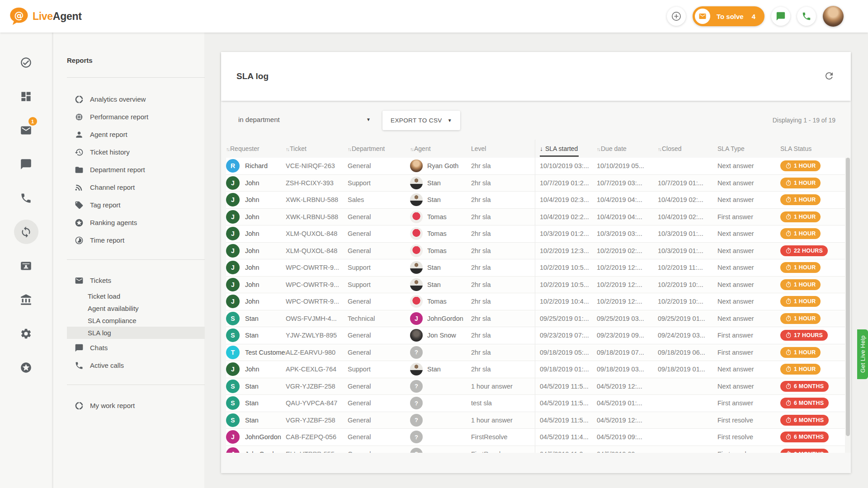 The image size is (868, 488). Describe the element at coordinates (136, 280) in the screenshot. I see `menu-item-tickets: Tickets` at that location.